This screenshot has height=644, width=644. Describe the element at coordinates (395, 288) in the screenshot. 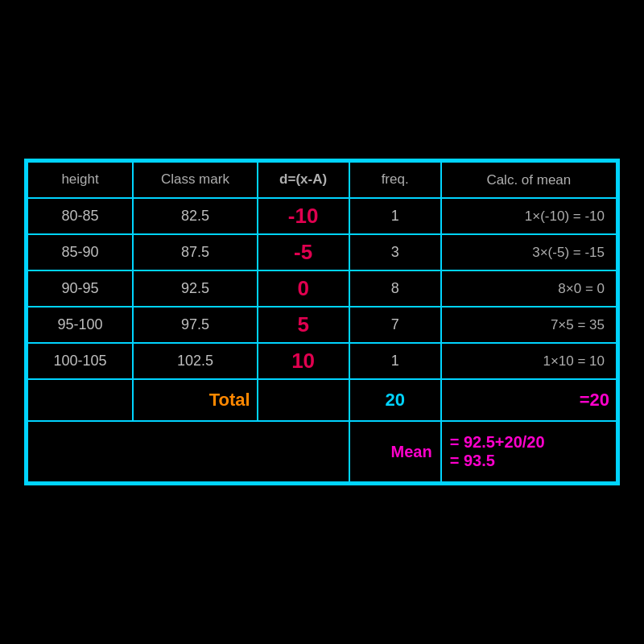

I see `freq-cell: 8` at that location.